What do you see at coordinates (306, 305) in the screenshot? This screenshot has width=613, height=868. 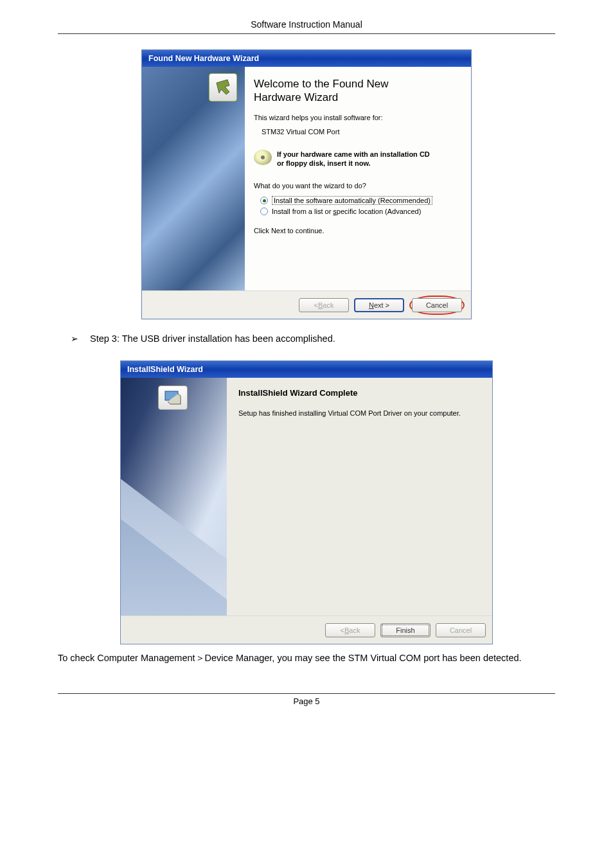 I see `dialog1-button-row: < Back Next > Cancel` at bounding box center [306, 305].